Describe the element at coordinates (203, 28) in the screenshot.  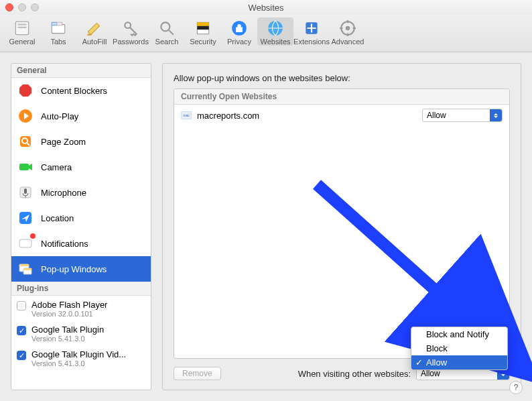
I see `security-icon` at that location.